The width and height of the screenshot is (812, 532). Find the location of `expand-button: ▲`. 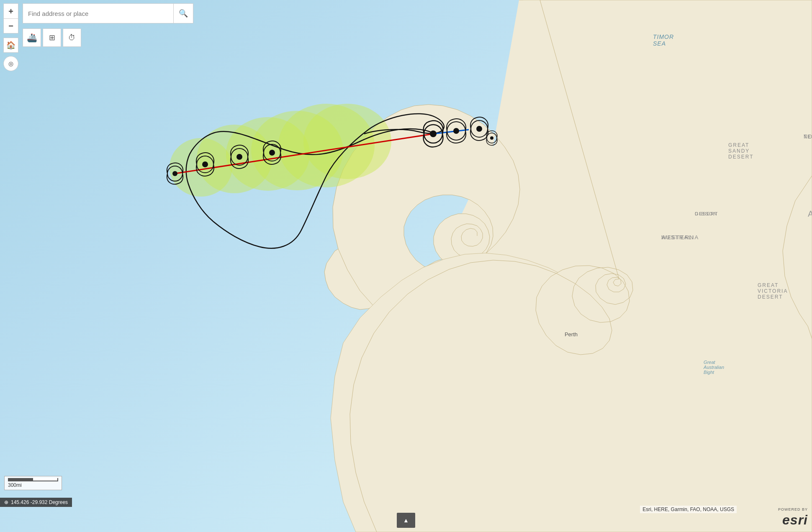

expand-button: ▲ is located at coordinates (406, 520).